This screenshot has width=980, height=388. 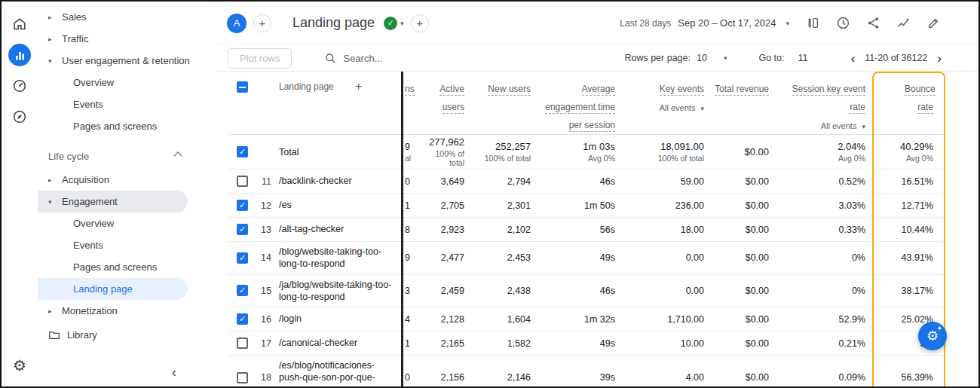 I want to click on key-events-filter: All events ▾, so click(x=664, y=108).